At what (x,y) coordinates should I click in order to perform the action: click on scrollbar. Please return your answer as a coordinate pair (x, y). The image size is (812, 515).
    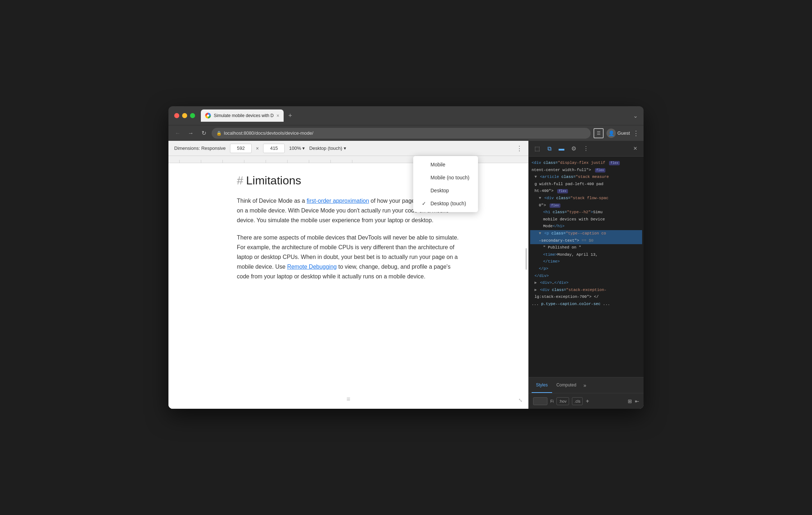
    Looking at the image, I should click on (526, 259).